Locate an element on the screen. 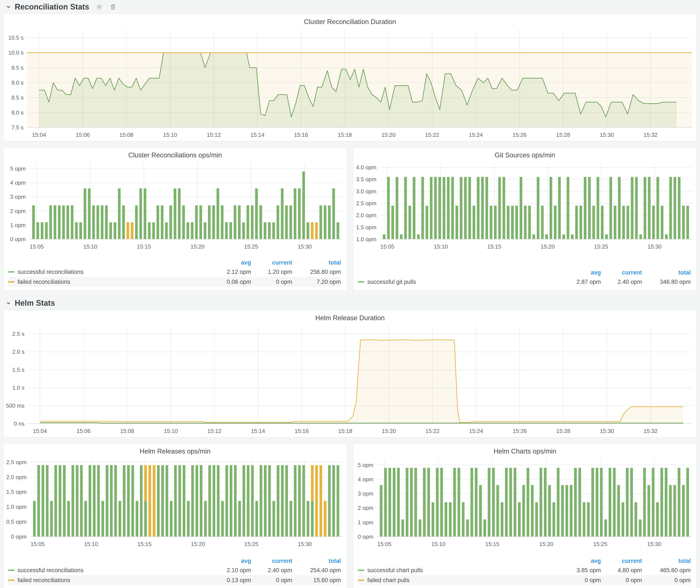  helm-releases-opm-plot: 15:0515:1015:1515:2015:2515:300 opm0.5 o… is located at coordinates (175, 503).